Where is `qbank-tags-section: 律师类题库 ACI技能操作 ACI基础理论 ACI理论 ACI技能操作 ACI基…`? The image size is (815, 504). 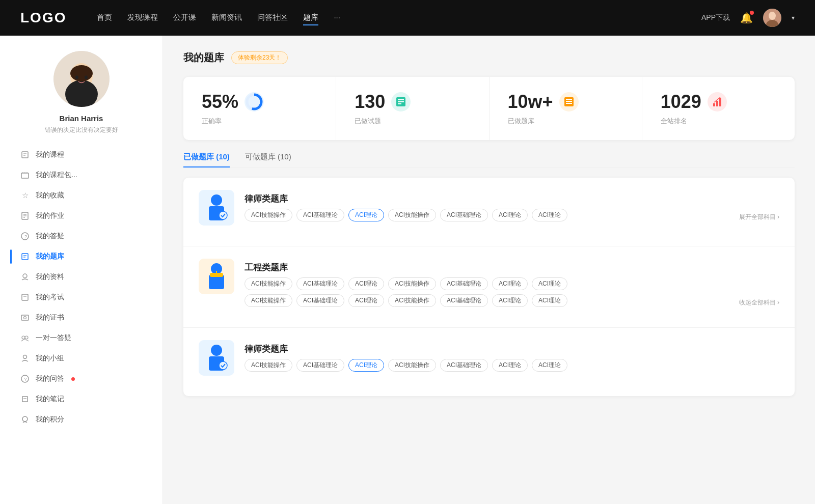 qbank-tags-section: 律师类题库 ACI技能操作 ACI基础理论 ACI理论 ACI技能操作 ACI基… is located at coordinates (512, 356).